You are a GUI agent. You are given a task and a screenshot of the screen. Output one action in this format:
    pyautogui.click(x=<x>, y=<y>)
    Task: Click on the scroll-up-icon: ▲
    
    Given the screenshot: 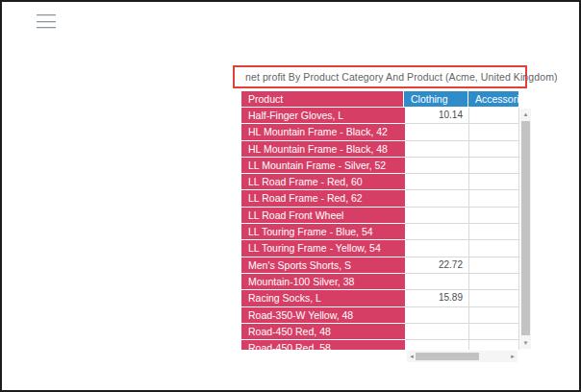 What is the action you would take?
    pyautogui.click(x=525, y=114)
    